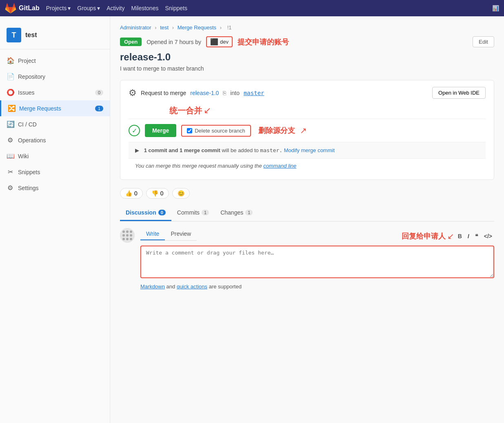 The width and height of the screenshot is (504, 423). Describe the element at coordinates (169, 234) in the screenshot. I see `editor-tabs: Write Preview` at that location.